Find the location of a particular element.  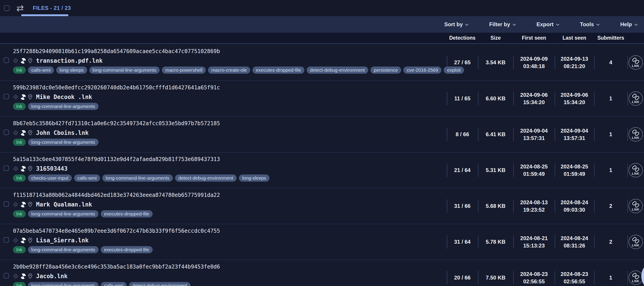

file-info: 25f7288b294090810b61c199a8258da6547609ac… is located at coordinates (240, 61).